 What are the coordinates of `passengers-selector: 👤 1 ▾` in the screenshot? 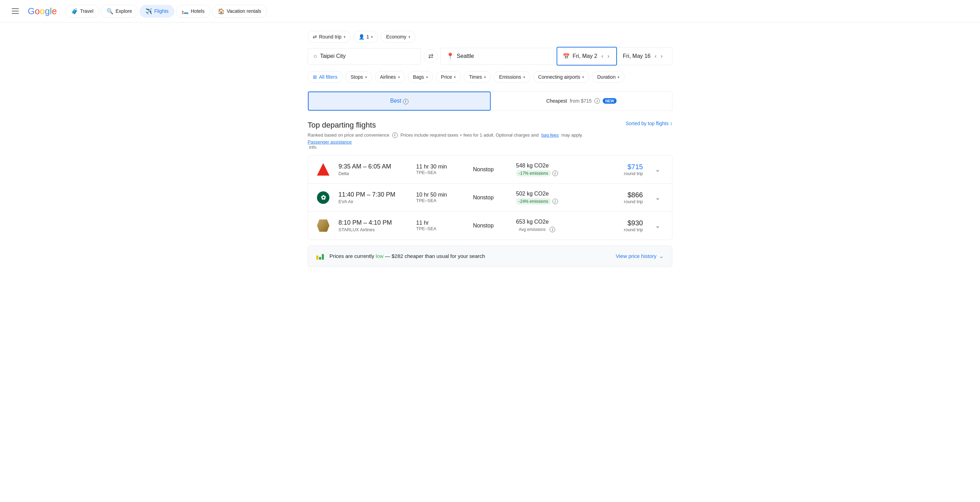 It's located at (366, 37).